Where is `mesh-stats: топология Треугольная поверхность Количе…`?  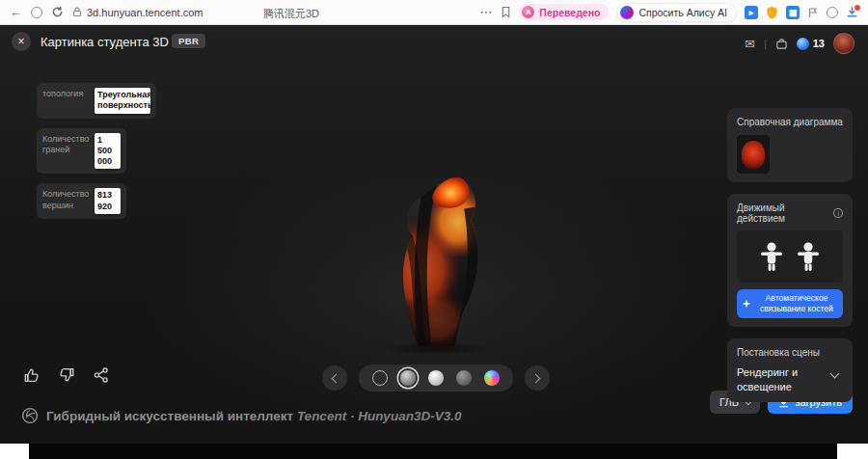 mesh-stats: топология Треугольная поверхность Количе… is located at coordinates (96, 150).